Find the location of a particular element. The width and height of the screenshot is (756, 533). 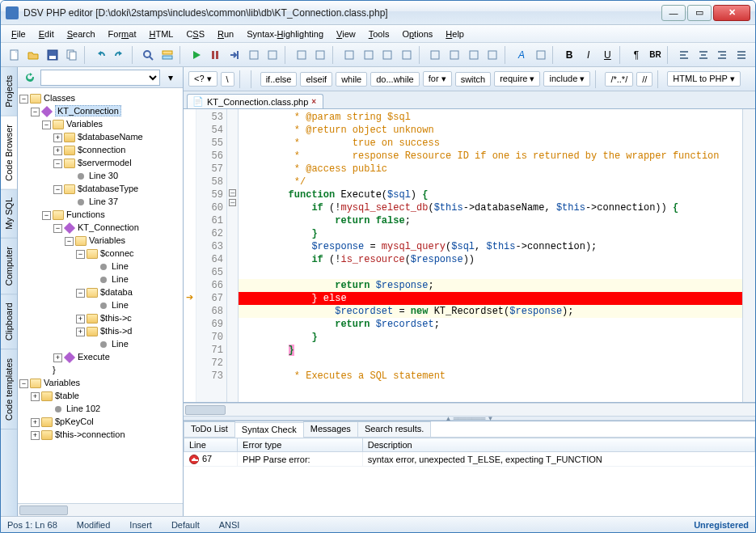

table-button is located at coordinates (454, 55).